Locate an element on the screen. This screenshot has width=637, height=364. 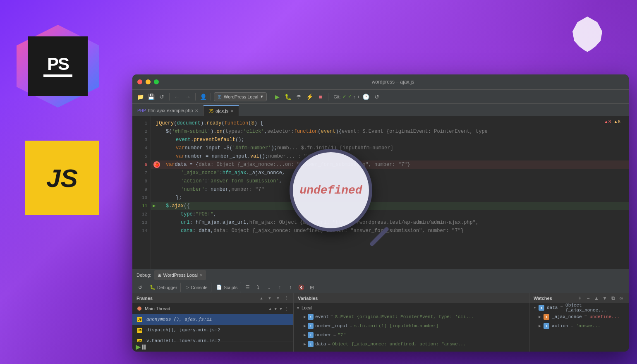
thread-up-icon: ▲ is located at coordinates (270, 309).